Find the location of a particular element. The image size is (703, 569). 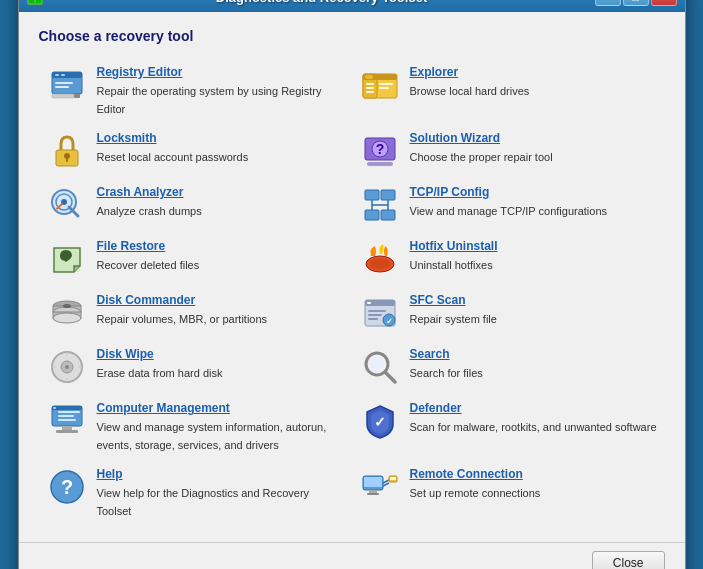

page-heading: Choose a recovery tool is located at coordinates (352, 36).